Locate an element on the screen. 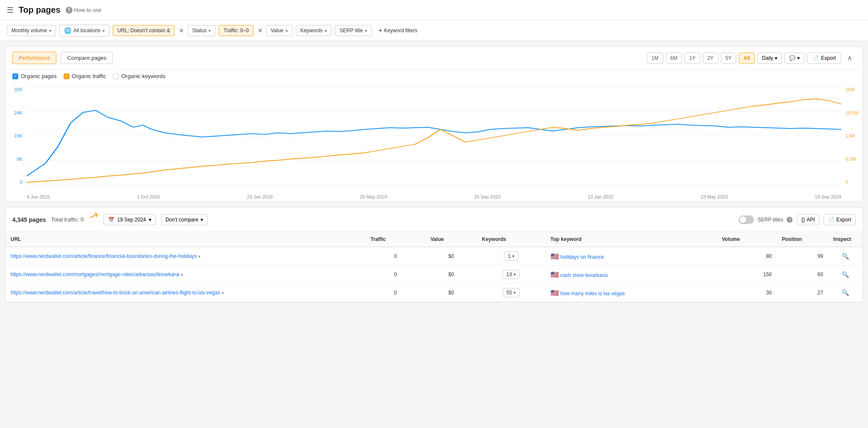  pages-count: 4,345 pages is located at coordinates (29, 220).